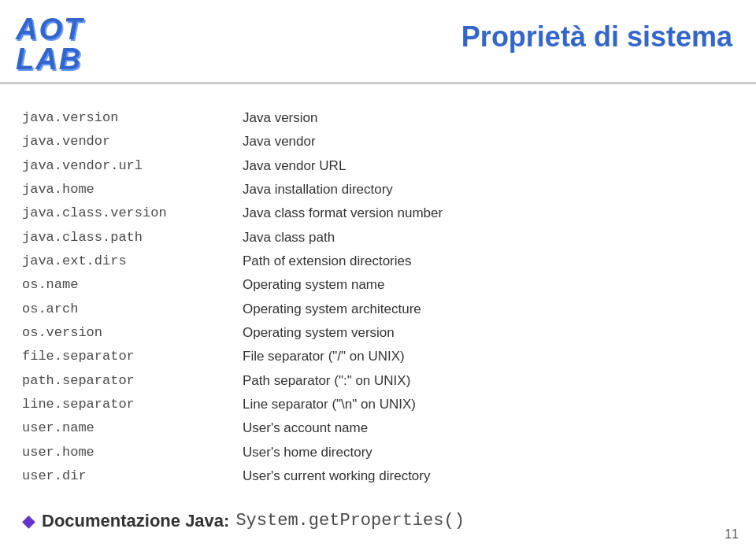  Describe the element at coordinates (377, 381) in the screenshot. I see `table-row: path.separatorPath separator (":" on UNI…` at that location.